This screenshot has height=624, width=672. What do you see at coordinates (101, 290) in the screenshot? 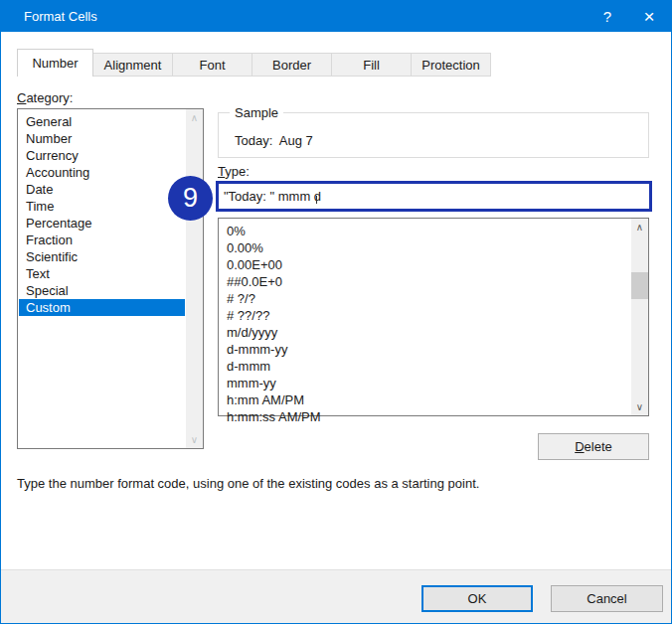
I see `category-item-special: Special` at bounding box center [101, 290].